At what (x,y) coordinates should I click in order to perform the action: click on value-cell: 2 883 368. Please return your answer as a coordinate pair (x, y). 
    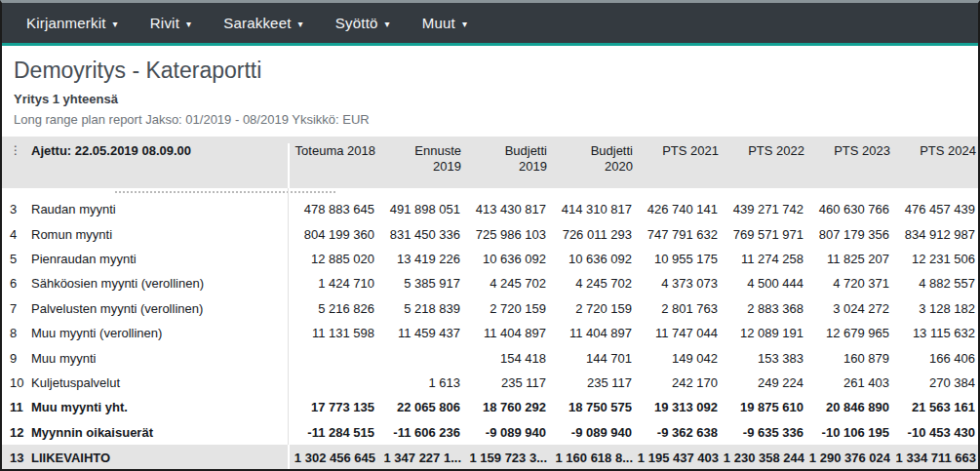
    Looking at the image, I should click on (761, 308).